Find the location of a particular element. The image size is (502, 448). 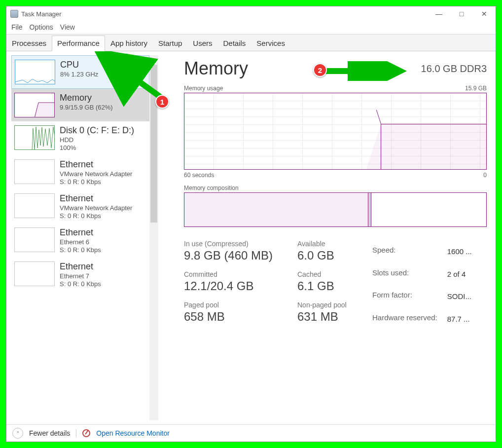

cached-label: Cached is located at coordinates (329, 274).